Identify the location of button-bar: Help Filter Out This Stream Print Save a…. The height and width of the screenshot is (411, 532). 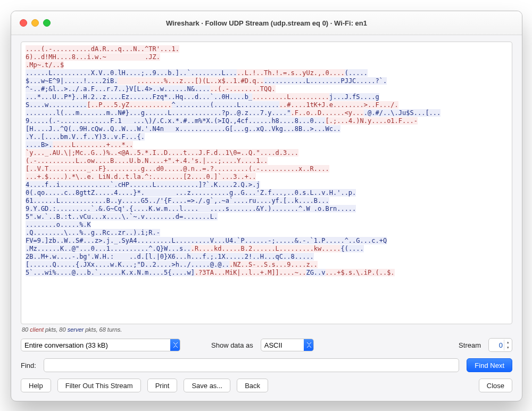
(267, 385).